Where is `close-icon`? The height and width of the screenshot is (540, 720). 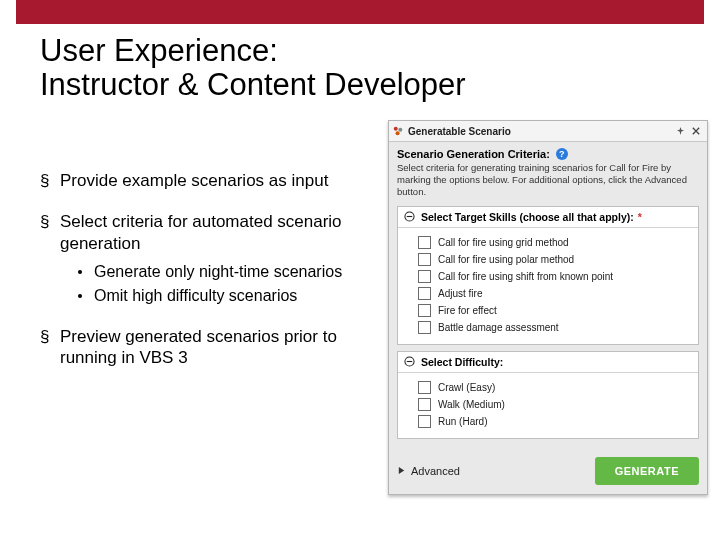
close-icon is located at coordinates (696, 131).